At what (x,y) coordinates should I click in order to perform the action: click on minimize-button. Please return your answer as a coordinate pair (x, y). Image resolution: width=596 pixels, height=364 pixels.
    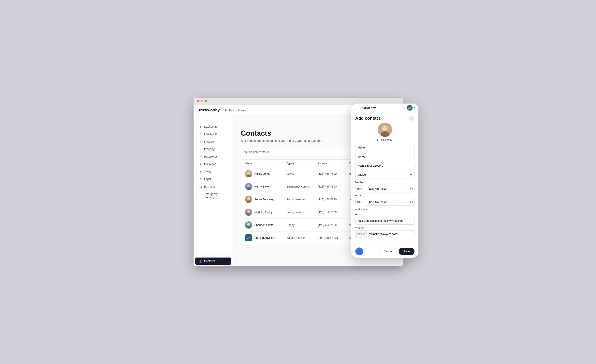
    Looking at the image, I should click on (202, 101).